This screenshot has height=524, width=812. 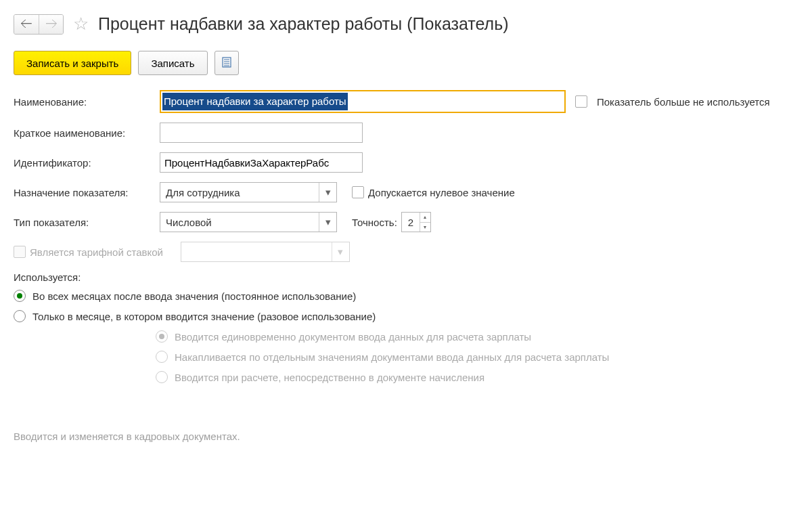 I want to click on list-icon, so click(x=227, y=64).